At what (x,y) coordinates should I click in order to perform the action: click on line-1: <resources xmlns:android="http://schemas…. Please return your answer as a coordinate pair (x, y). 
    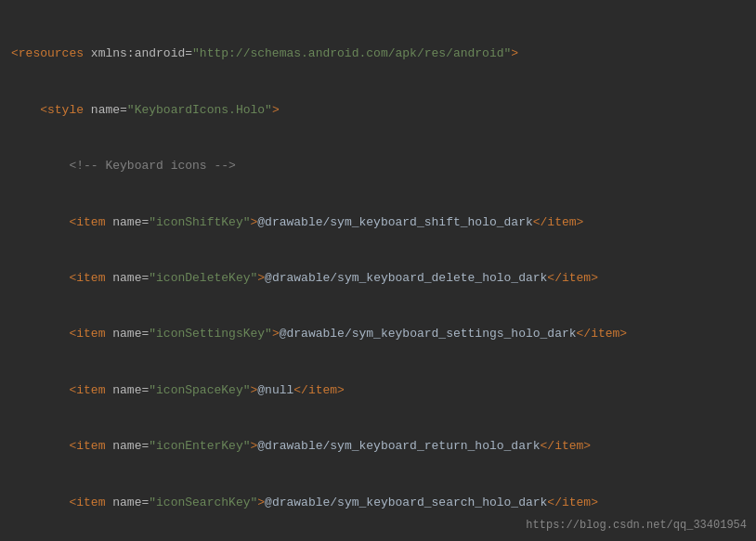
    Looking at the image, I should click on (378, 54).